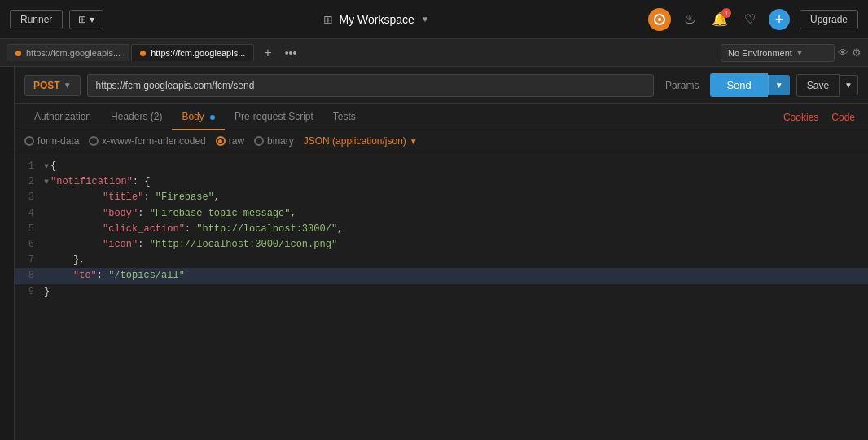 This screenshot has width=868, height=440. I want to click on body-tab-label: Body, so click(192, 117).